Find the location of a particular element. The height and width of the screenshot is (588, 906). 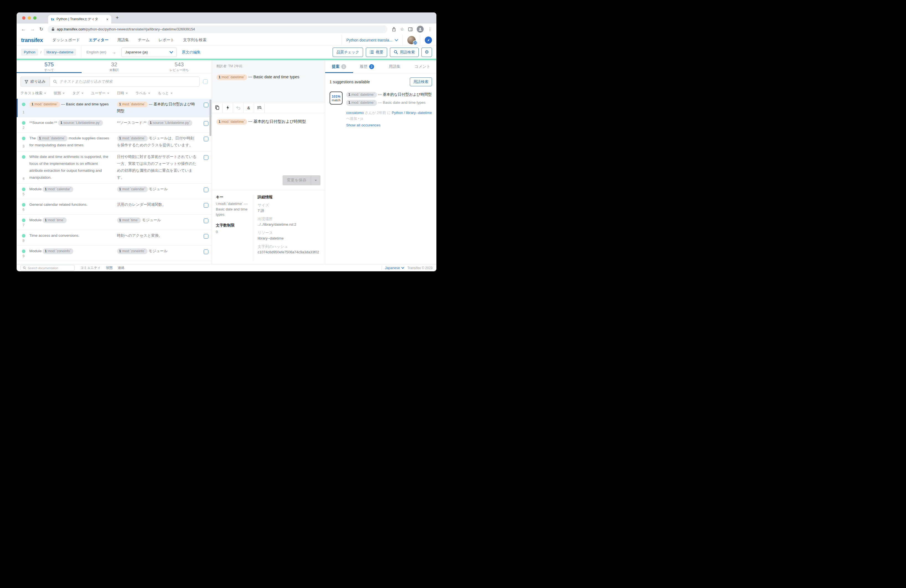

list-tab: 575すべて is located at coordinates (49, 67).